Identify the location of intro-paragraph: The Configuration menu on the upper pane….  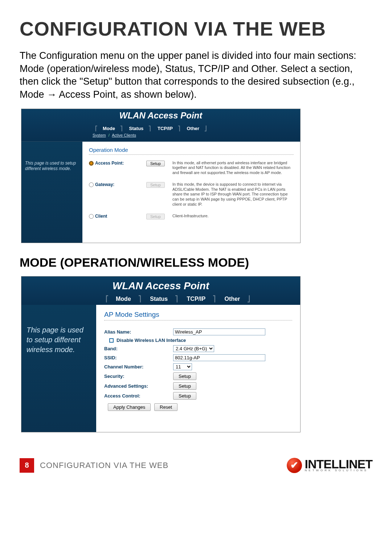
(196, 76).